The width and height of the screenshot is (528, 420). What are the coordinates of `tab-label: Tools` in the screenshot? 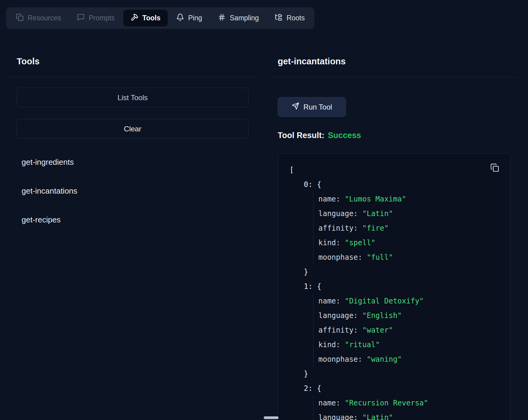 It's located at (152, 18).